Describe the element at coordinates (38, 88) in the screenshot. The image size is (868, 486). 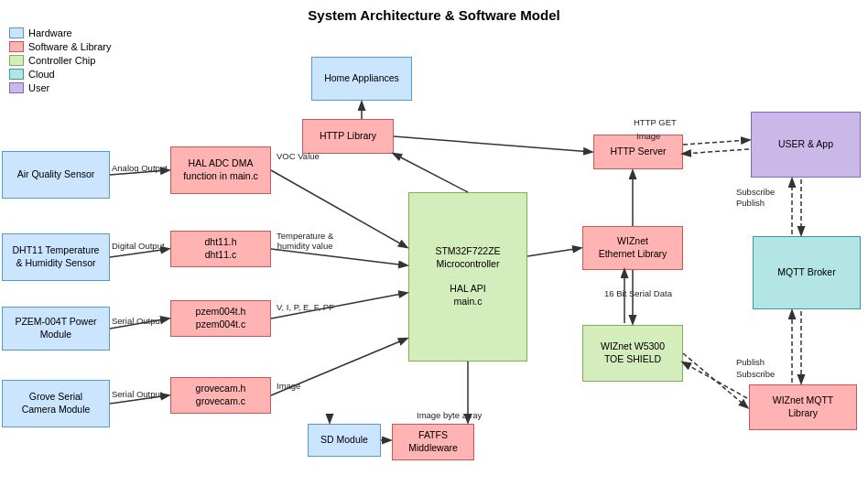
I see `legend-user-label: User` at that location.